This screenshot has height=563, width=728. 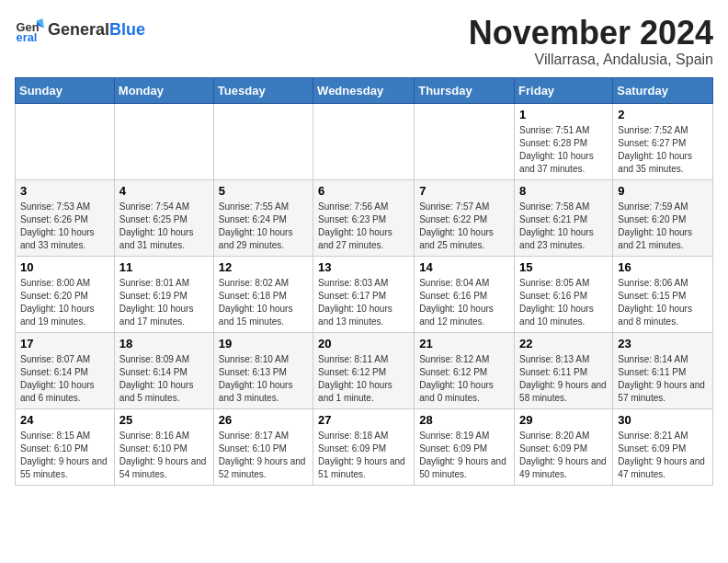 What do you see at coordinates (564, 90) in the screenshot?
I see `weekday-header: Friday` at bounding box center [564, 90].